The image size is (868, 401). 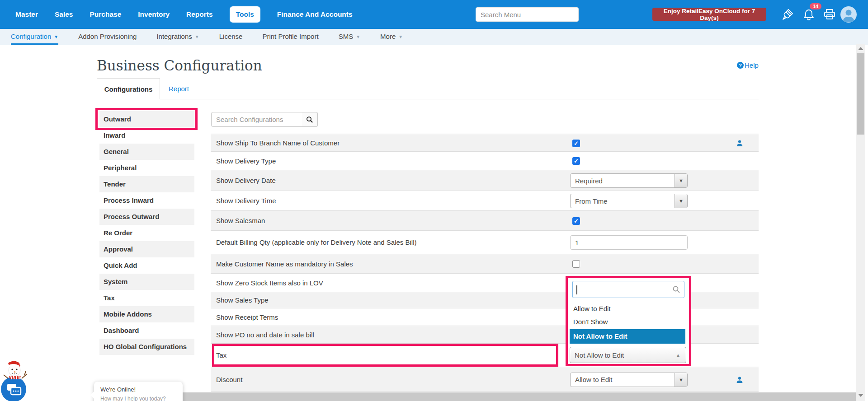 What do you see at coordinates (485, 161) in the screenshot?
I see `config-row-show-delivery-type: Show Delivery Type✓` at bounding box center [485, 161].